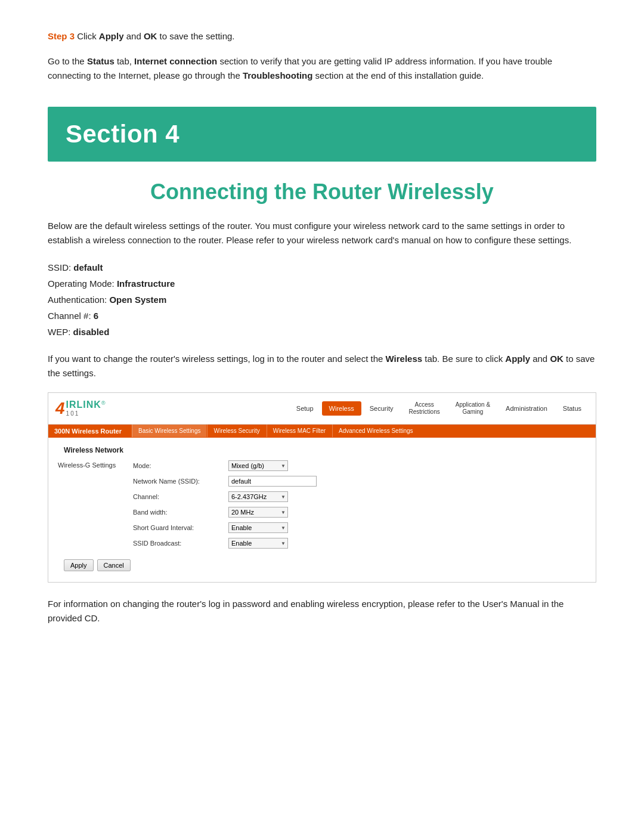 The height and width of the screenshot is (833, 644). What do you see at coordinates (79, 565) in the screenshot?
I see `apply-button: Apply` at bounding box center [79, 565].